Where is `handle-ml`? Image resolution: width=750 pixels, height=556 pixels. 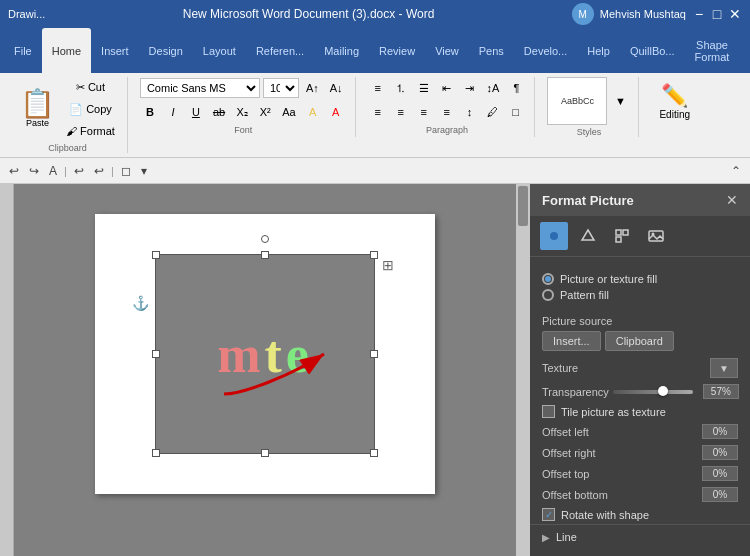 handle-ml is located at coordinates (156, 354).